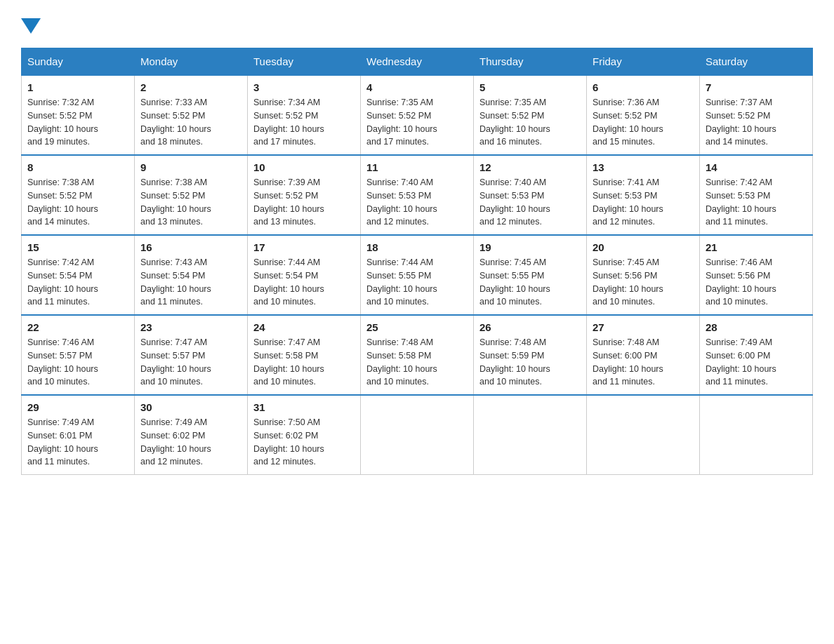 The height and width of the screenshot is (644, 834). I want to click on day-number: 16, so click(191, 247).